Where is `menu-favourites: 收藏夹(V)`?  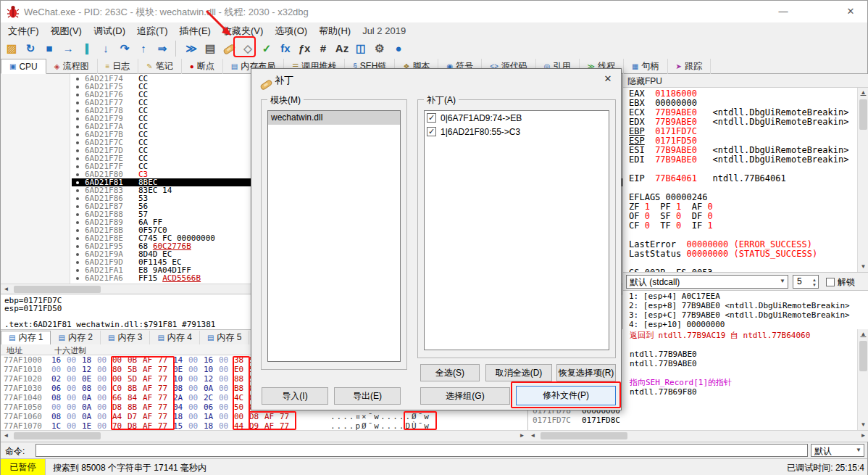
menu-favourites: 收藏夹(V) is located at coordinates (243, 31).